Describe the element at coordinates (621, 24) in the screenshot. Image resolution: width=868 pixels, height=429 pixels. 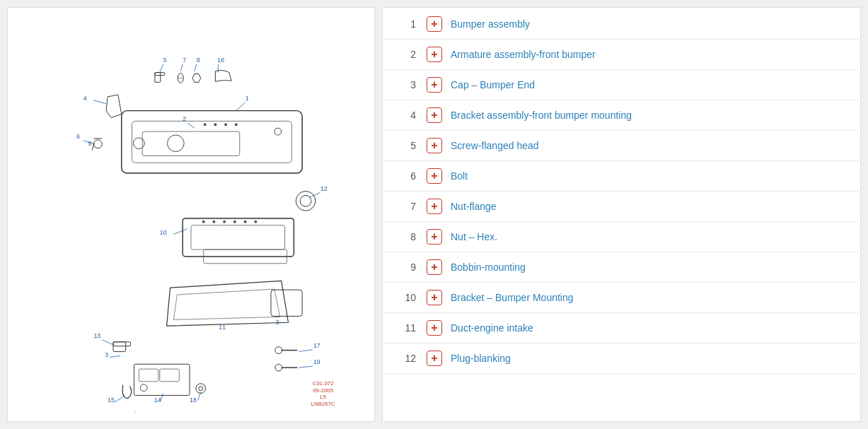
I see `table-row: 1 + Bumper assembly` at that location.